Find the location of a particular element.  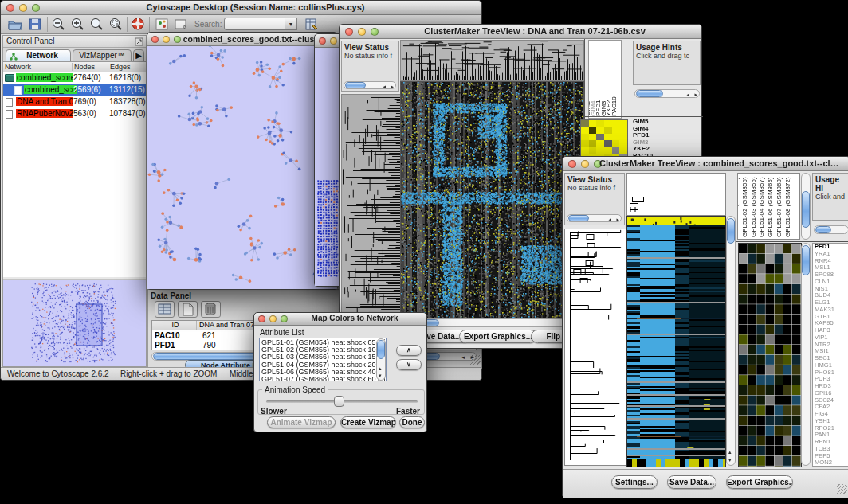

column-label: GPL51-04 (GSM857) is located at coordinates (762, 207).